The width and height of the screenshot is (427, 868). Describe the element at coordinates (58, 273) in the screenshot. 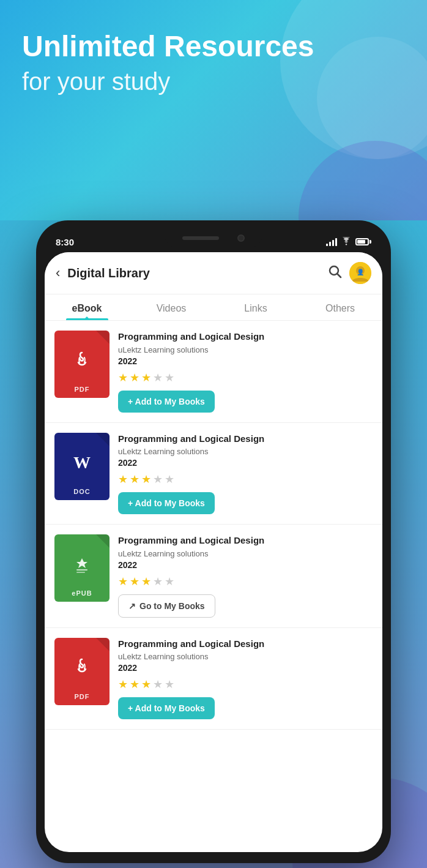

I see `back-button: ‹` at that location.